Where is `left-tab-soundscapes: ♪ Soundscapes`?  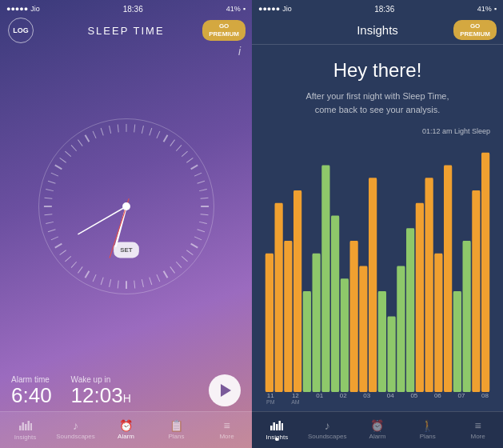
left-tab-soundscapes: ♪ Soundscapes is located at coordinates (75, 430).